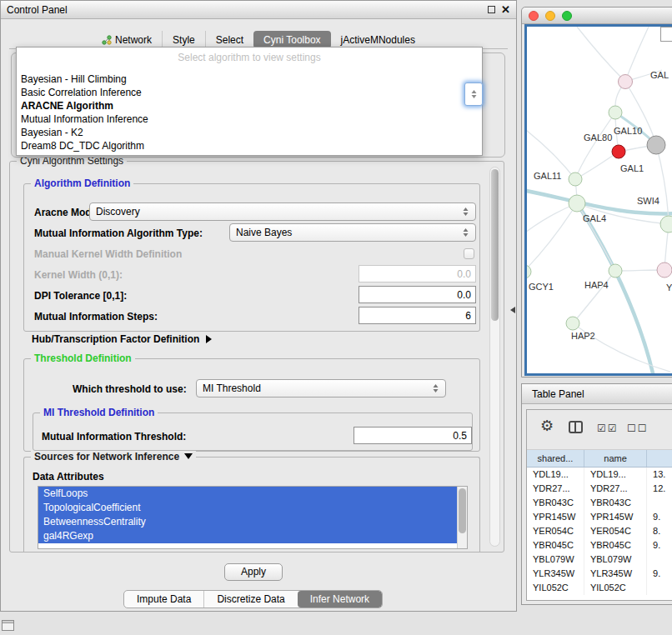 This screenshot has height=635, width=672. I want to click on tab-select-label: Select, so click(230, 40).